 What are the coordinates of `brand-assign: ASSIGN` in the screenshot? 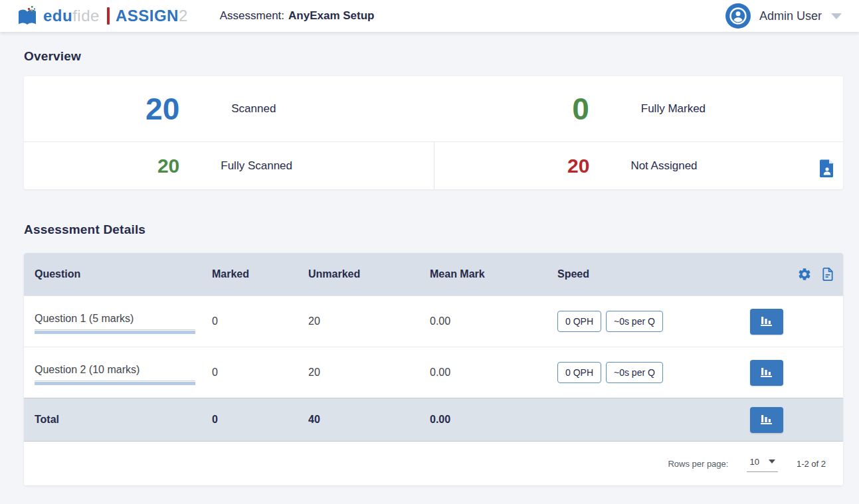 It's located at (147, 16).